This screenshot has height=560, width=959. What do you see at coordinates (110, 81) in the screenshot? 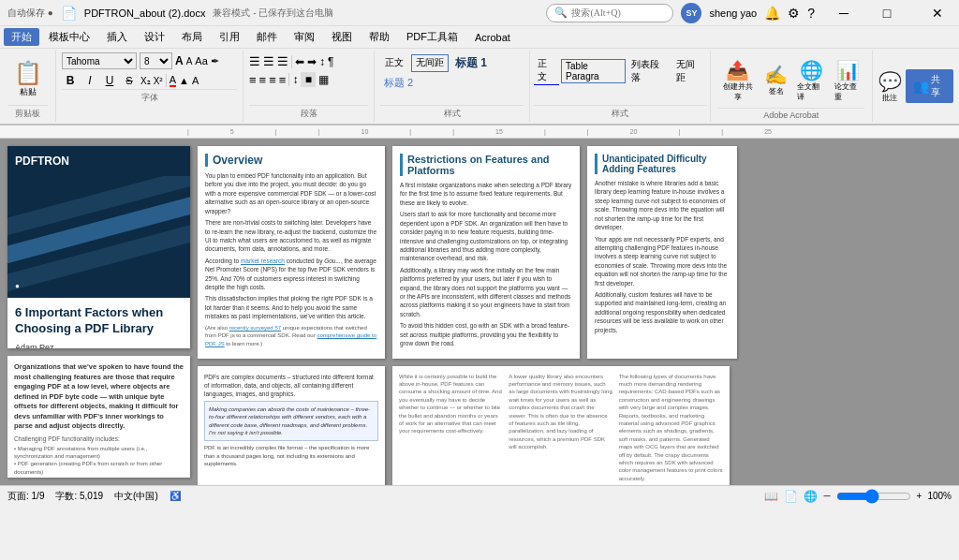
I see `underline-btn: U` at bounding box center [110, 81].